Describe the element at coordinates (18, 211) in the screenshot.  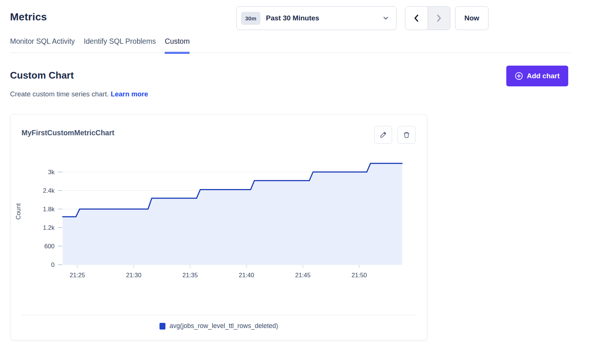
I see `y-axis-title: Count` at that location.